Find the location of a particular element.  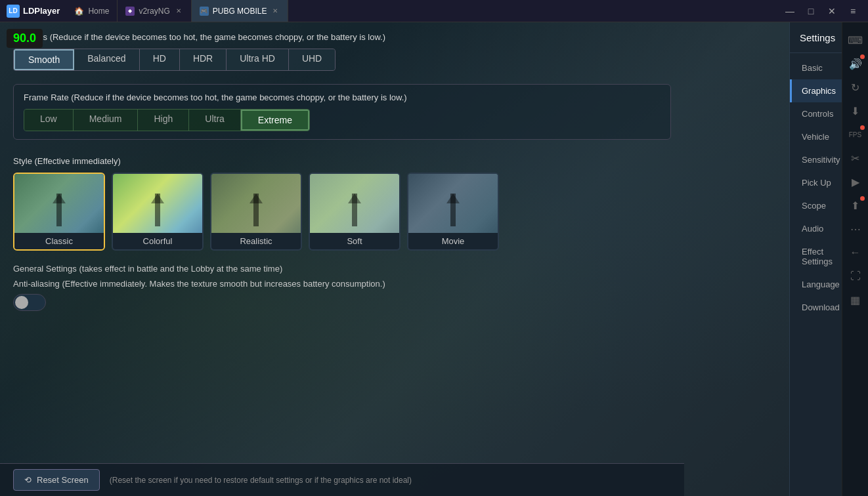

fullscreen-icon: ⛶ is located at coordinates (856, 276).